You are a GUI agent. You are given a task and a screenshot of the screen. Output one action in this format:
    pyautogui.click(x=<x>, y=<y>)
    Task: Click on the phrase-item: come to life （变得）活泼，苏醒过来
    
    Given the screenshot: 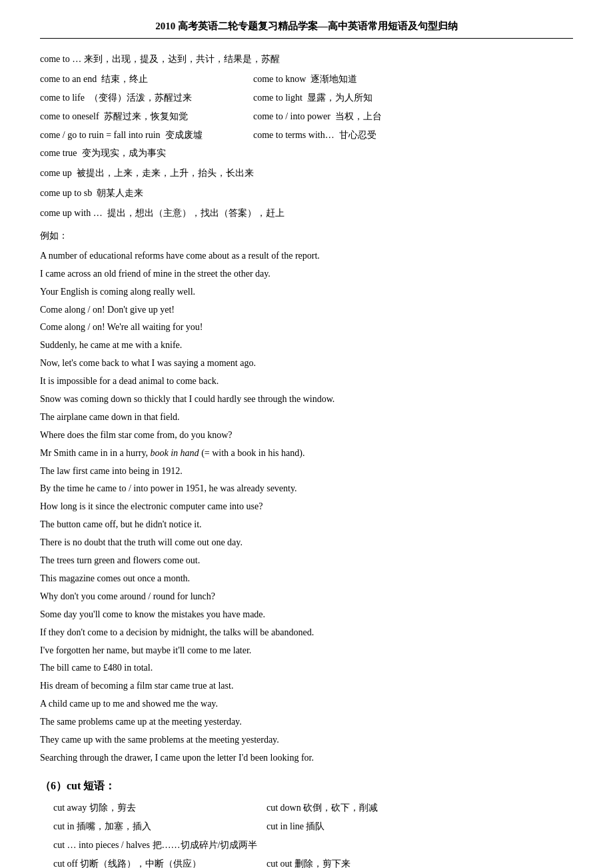 What is the action you would take?
    pyautogui.click(x=133, y=98)
    